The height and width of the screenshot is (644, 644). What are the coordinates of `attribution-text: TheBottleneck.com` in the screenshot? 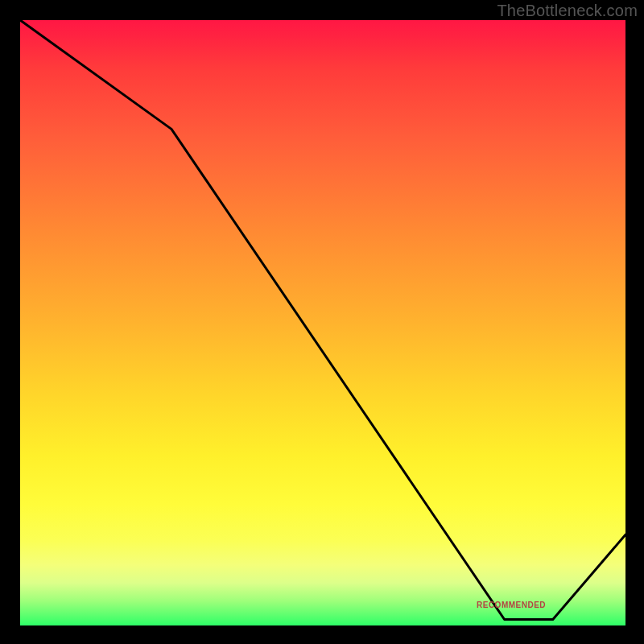 It's located at (567, 11).